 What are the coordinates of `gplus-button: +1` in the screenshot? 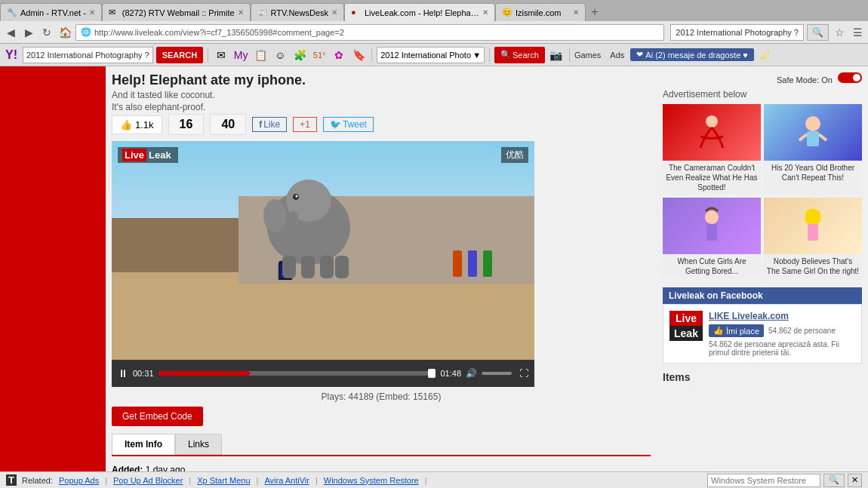 It's located at (305, 124).